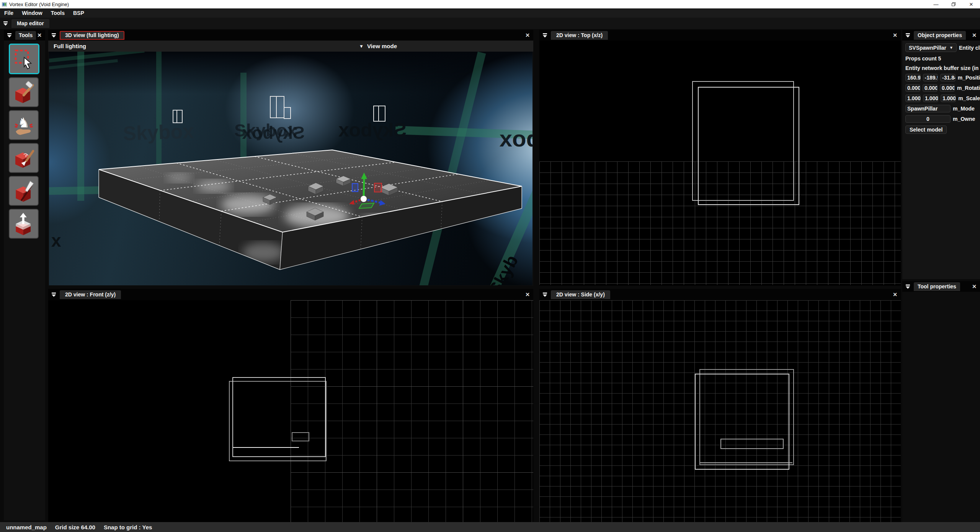 Image resolution: width=980 pixels, height=532 pixels. Describe the element at coordinates (291, 294) in the screenshot. I see `view-front-tabstrip: 2D view : Front (z/y) ✕` at that location.